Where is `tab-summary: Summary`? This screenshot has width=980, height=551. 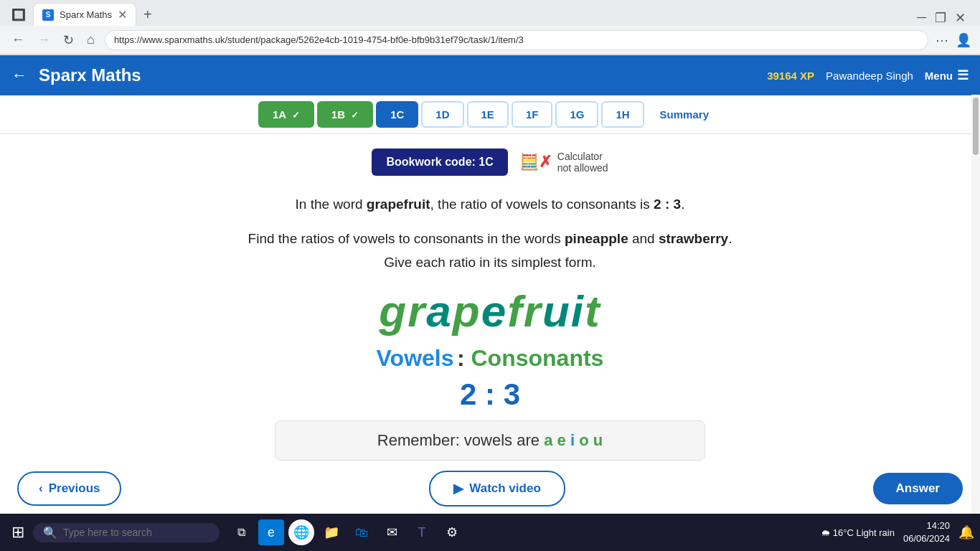
tab-summary: Summary is located at coordinates (684, 115).